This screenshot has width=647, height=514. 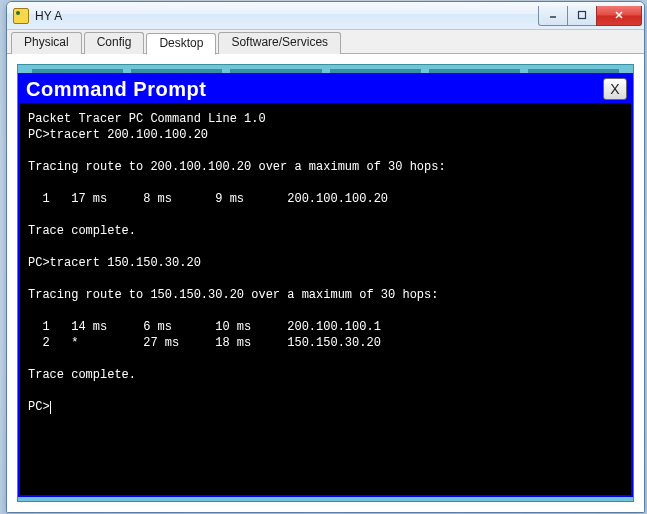 I want to click on minimize-button, so click(x=553, y=16).